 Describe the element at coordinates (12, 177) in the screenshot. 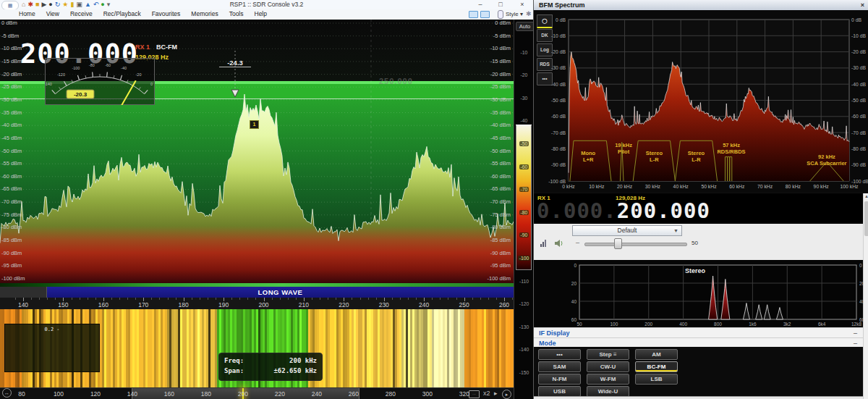

I see `dbm-label: -60 dBm` at that location.